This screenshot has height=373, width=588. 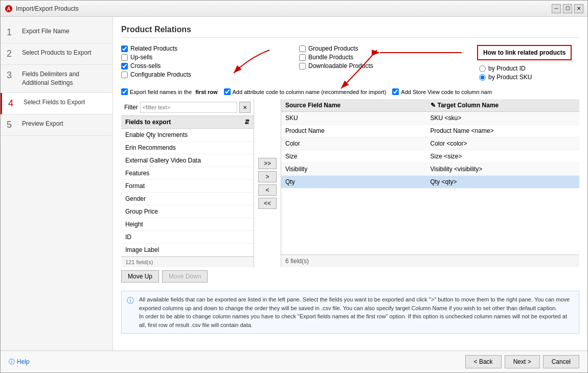 What do you see at coordinates (483, 68) in the screenshot?
I see `radio-product-id-input` at bounding box center [483, 68].